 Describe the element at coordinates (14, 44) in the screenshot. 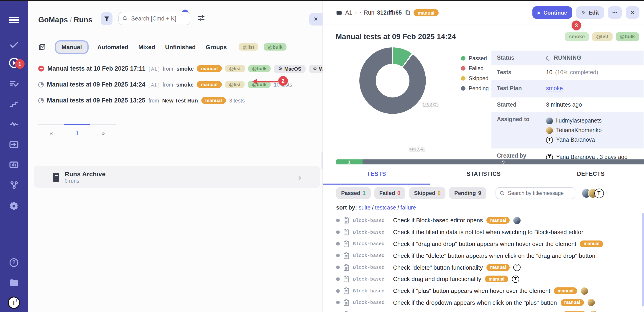

I see `tests-icon` at that location.